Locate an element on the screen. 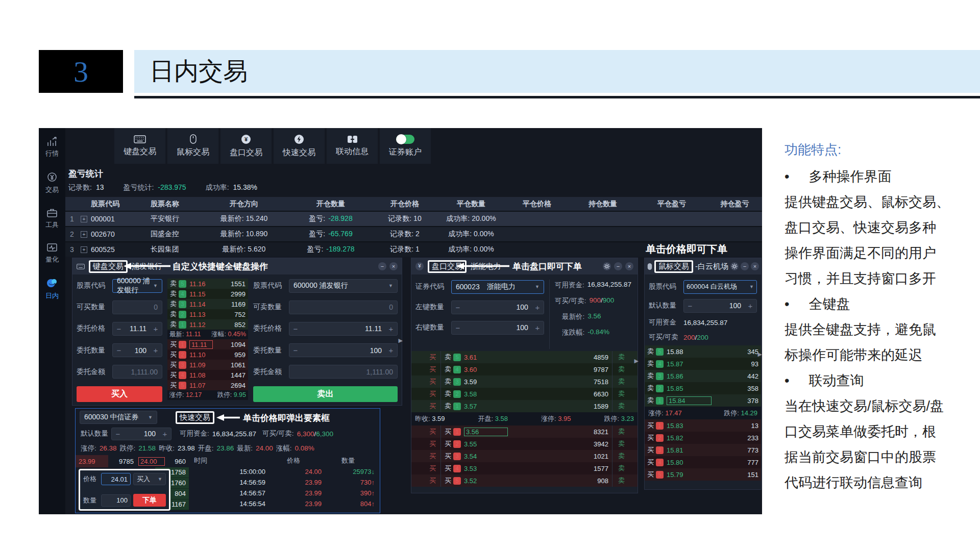 The height and width of the screenshot is (551, 980). col-header: 股票名称 is located at coordinates (165, 204).